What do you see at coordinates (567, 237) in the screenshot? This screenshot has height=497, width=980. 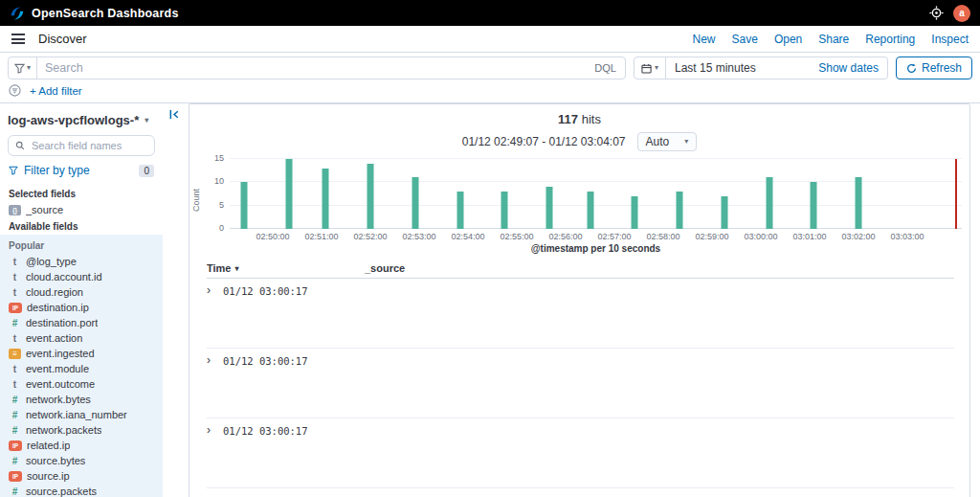 I see `x-tick-label: 02:56:00` at bounding box center [567, 237].